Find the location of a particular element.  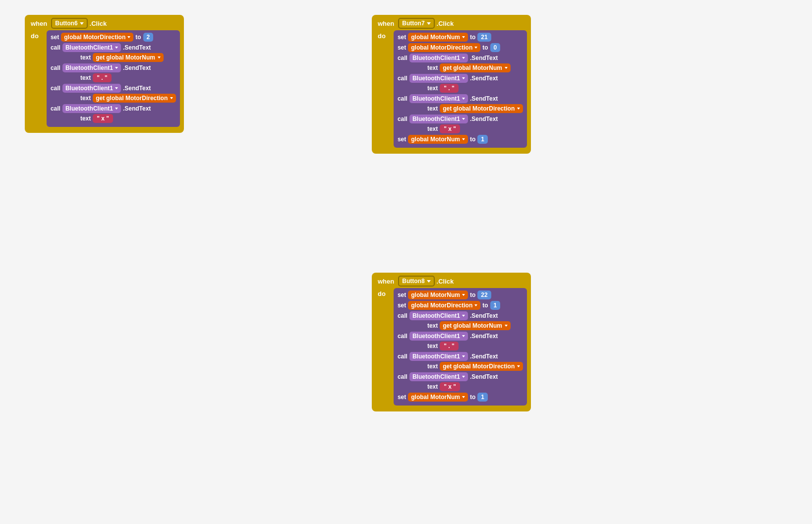

button-chip: Button7 is located at coordinates (416, 23).